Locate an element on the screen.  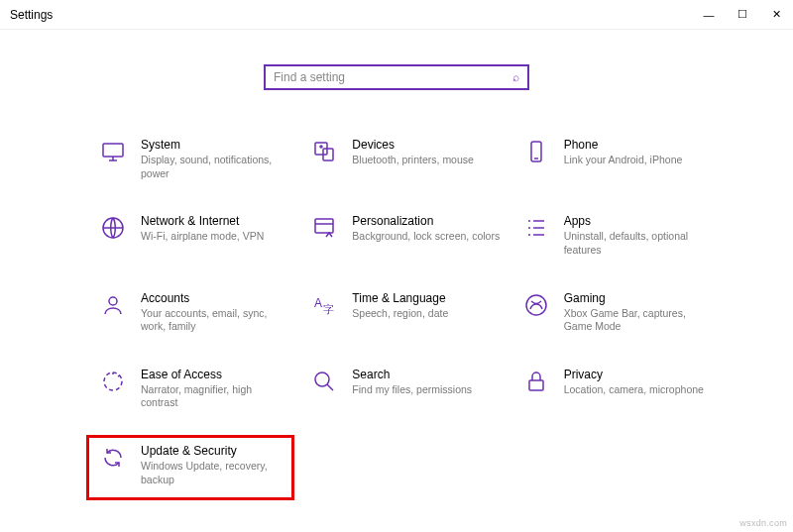
tile-subtitle: Link your Android, iPhone is located at coordinates (623, 160).